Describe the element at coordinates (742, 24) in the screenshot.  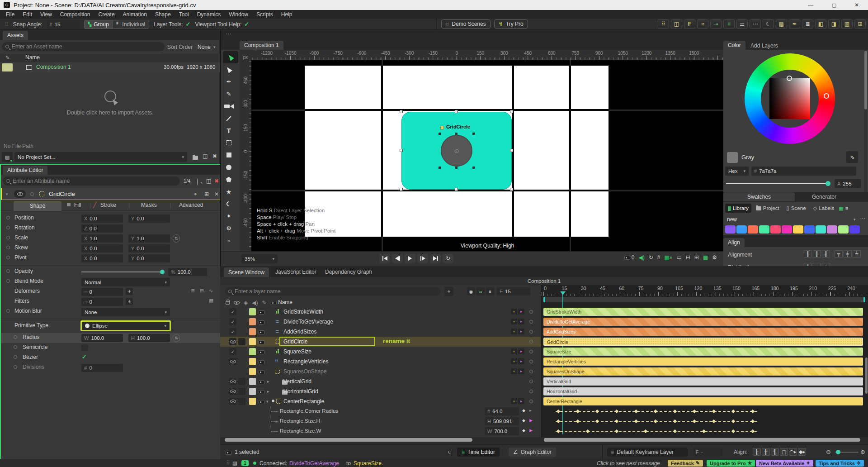
I see `sliders-icon: ⚌` at that location.